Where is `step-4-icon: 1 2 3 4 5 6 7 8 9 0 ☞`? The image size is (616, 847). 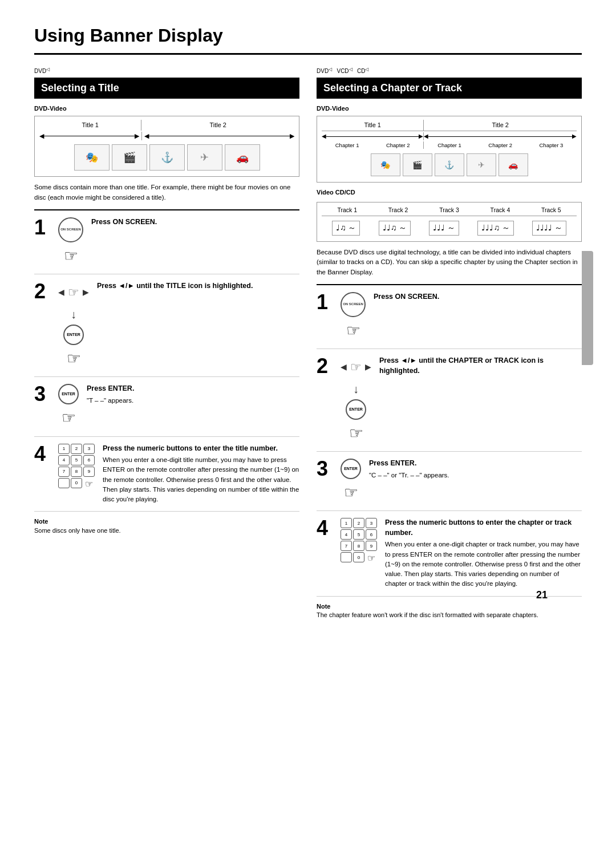
step-4-icon: 1 2 3 4 5 6 7 8 9 0 ☞ is located at coordinates (76, 467).